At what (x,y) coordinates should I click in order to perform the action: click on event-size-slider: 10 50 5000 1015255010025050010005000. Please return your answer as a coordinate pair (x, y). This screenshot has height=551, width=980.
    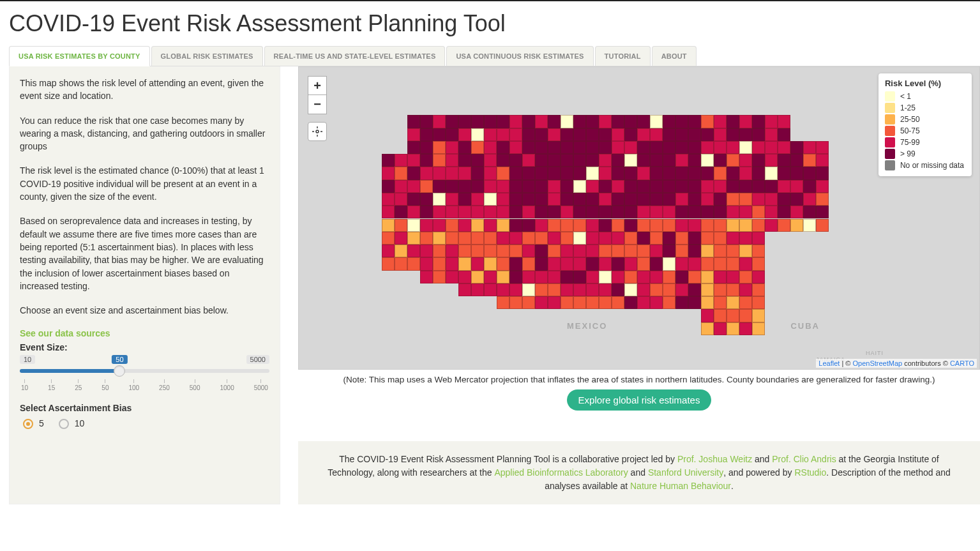
    Looking at the image, I should click on (144, 373).